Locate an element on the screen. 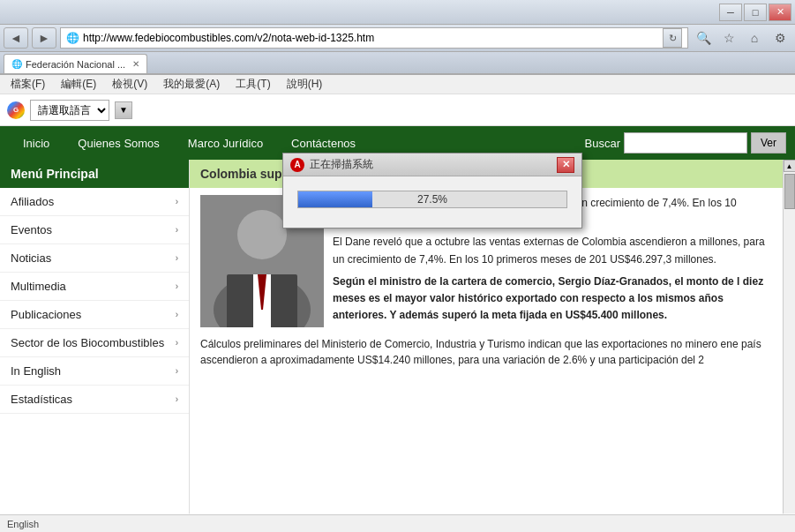  bottom-bar: English is located at coordinates (397, 523).